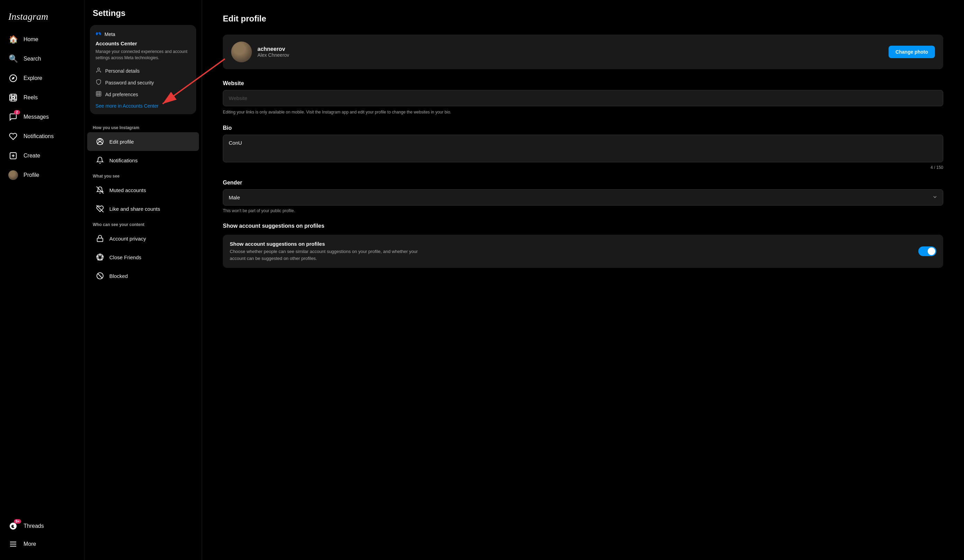 This screenshot has height=560, width=964. Describe the element at coordinates (42, 526) in the screenshot. I see `nav-item-threads: Threads 9+` at that location.